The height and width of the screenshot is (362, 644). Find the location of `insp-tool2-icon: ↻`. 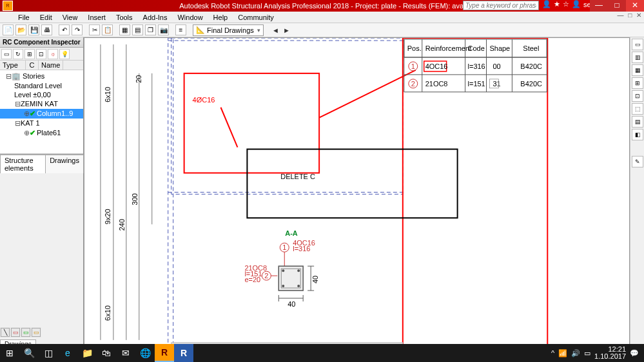

insp-tool2-icon: ↻ is located at coordinates (18, 54).